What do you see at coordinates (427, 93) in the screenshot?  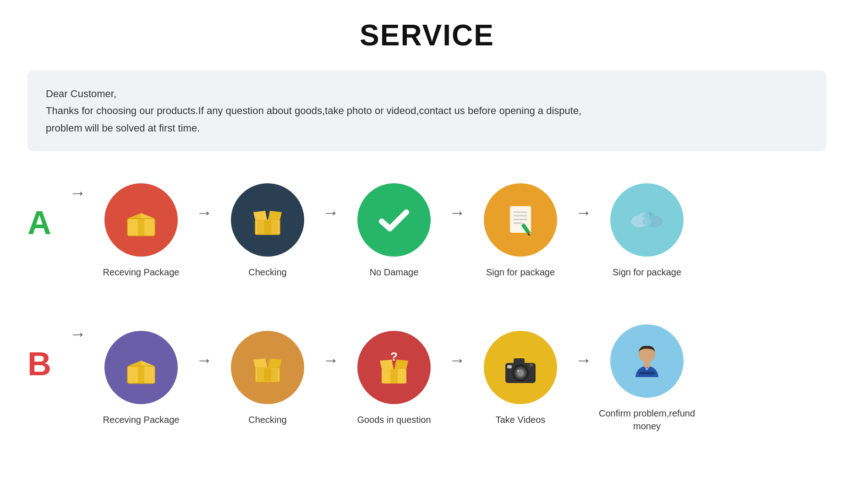 I see `notice-line1: Dear Customer,` at bounding box center [427, 93].